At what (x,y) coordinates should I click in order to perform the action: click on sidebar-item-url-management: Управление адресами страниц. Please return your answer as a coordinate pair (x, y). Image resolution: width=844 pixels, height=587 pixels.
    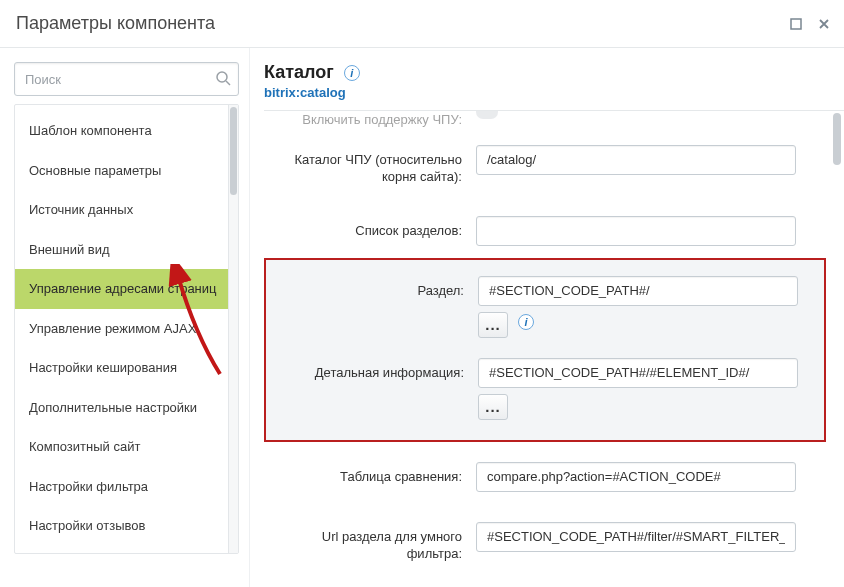
    Looking at the image, I should click on (126, 289).